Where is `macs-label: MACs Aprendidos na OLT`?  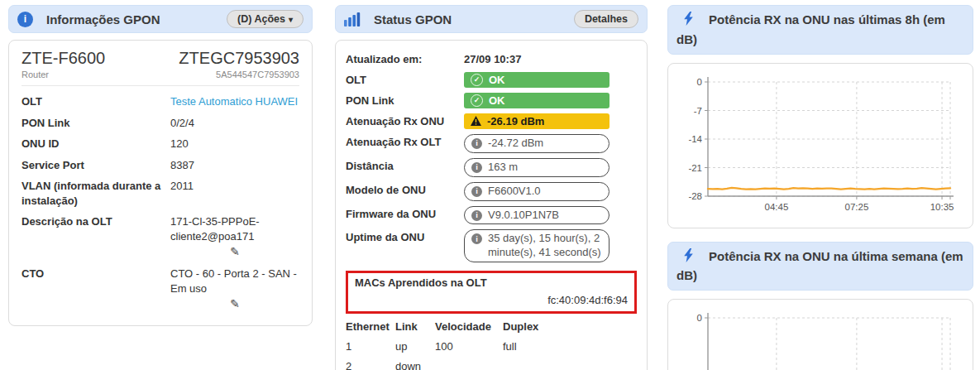
macs-label: MACs Aprendidos na OLT is located at coordinates (491, 283).